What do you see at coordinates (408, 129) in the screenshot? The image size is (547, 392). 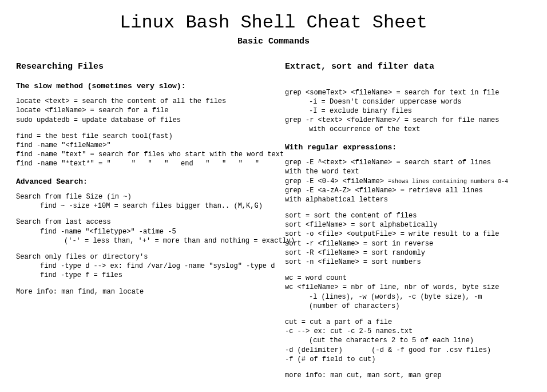 I see `text-line: with occurrence of the text` at bounding box center [408, 129].